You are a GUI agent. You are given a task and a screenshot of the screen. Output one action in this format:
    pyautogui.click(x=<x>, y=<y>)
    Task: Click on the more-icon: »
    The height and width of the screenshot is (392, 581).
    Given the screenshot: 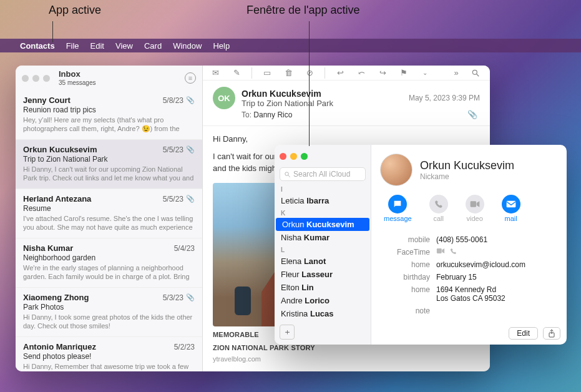 What is the action you would take?
    pyautogui.click(x=456, y=72)
    